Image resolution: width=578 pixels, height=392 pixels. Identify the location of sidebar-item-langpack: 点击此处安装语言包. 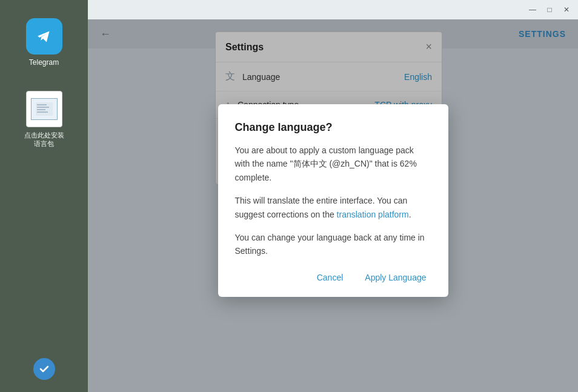
(44, 120).